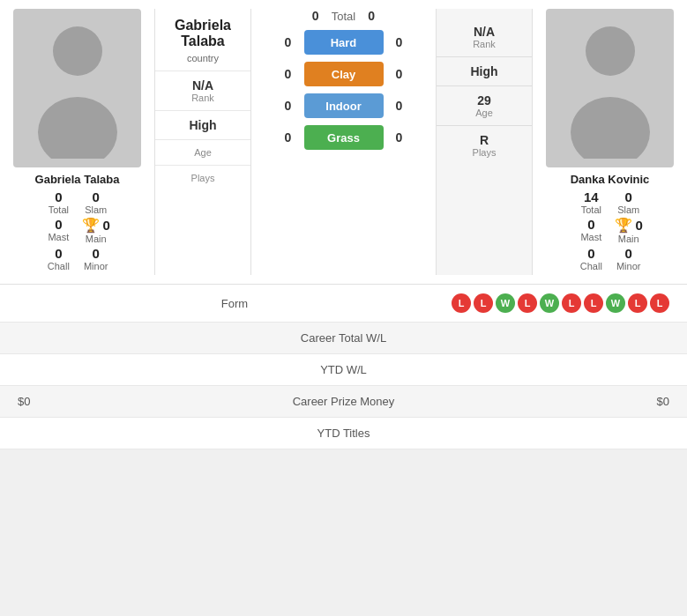 Image resolution: width=687 pixels, height=616 pixels. Describe the element at coordinates (344, 106) in the screenshot. I see `court-row-indoor: 0 Indoor 0` at that location.